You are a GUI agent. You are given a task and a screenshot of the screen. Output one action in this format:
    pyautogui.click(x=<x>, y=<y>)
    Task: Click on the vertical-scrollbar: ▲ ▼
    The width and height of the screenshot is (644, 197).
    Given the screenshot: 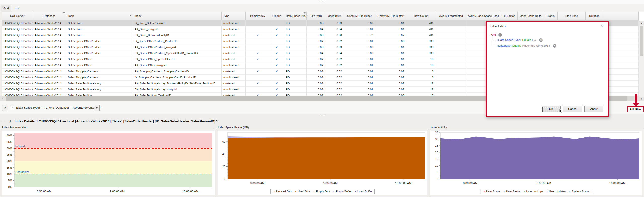 What is the action you would take?
    pyautogui.click(x=641, y=61)
    